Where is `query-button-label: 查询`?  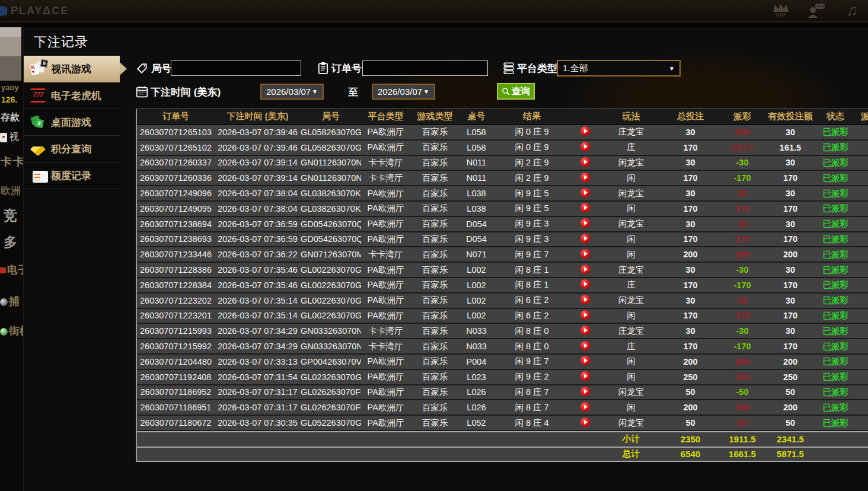 query-button-label: 查询 is located at coordinates (521, 91).